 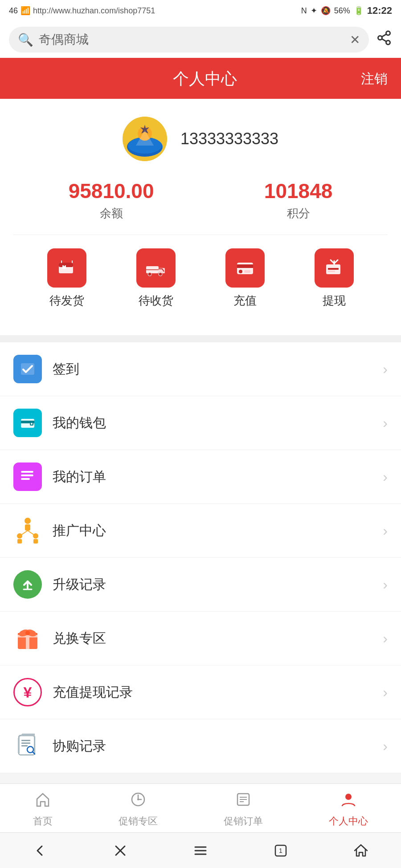 What do you see at coordinates (243, 809) in the screenshot?
I see `nav-promo-orders: 促销订单` at bounding box center [243, 809].